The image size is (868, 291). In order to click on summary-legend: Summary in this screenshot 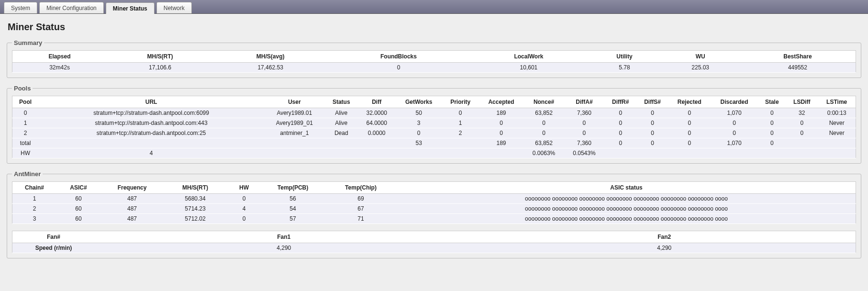, I will do `click(28, 43)`.